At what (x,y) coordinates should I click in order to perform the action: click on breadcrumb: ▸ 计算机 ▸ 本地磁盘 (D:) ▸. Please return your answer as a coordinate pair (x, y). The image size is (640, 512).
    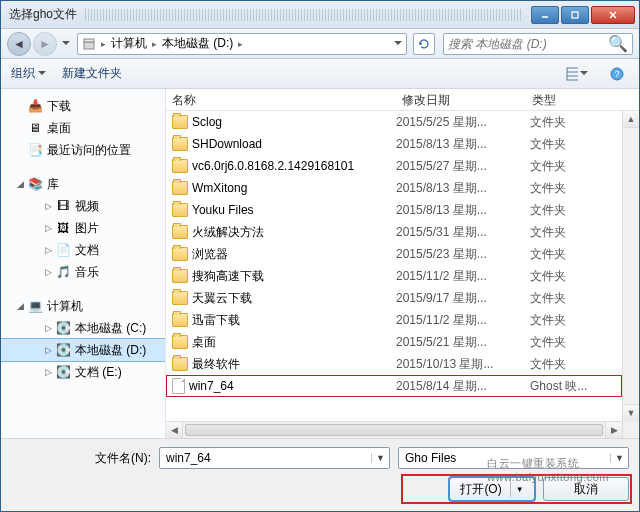
    Looking at the image, I should click on (242, 44).